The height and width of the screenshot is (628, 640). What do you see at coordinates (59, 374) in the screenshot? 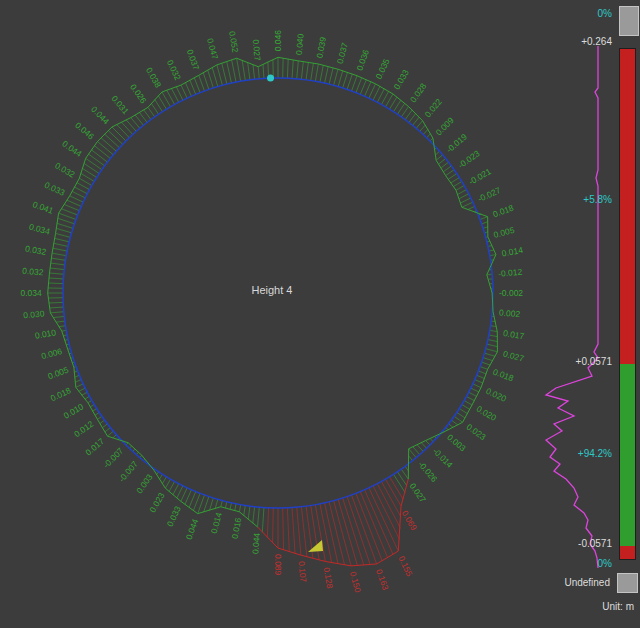
I see `deviation-label: 0.005` at bounding box center [59, 374].